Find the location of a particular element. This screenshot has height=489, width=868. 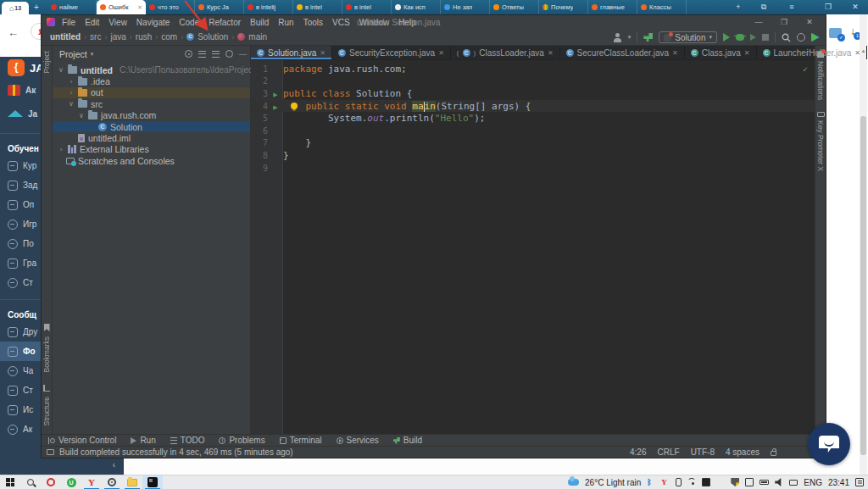

taskbar-green-app: U is located at coordinates (71, 482).